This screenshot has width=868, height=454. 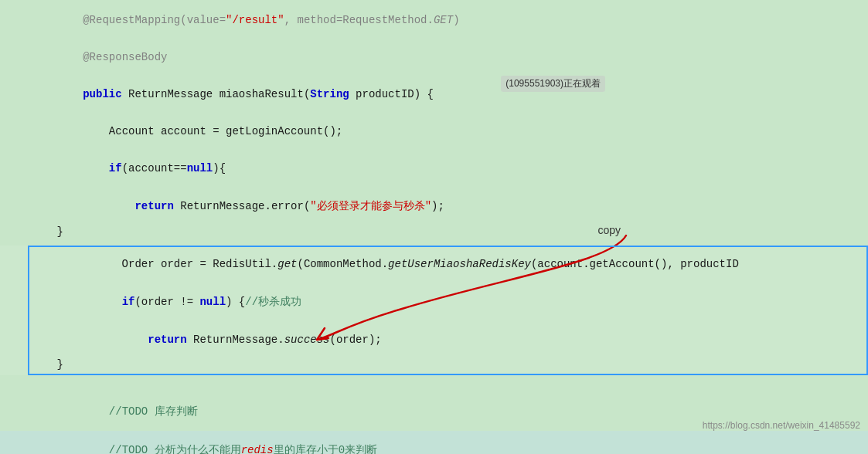 I want to click on observer-badge: (1095551903)正在观着, so click(x=553, y=83).